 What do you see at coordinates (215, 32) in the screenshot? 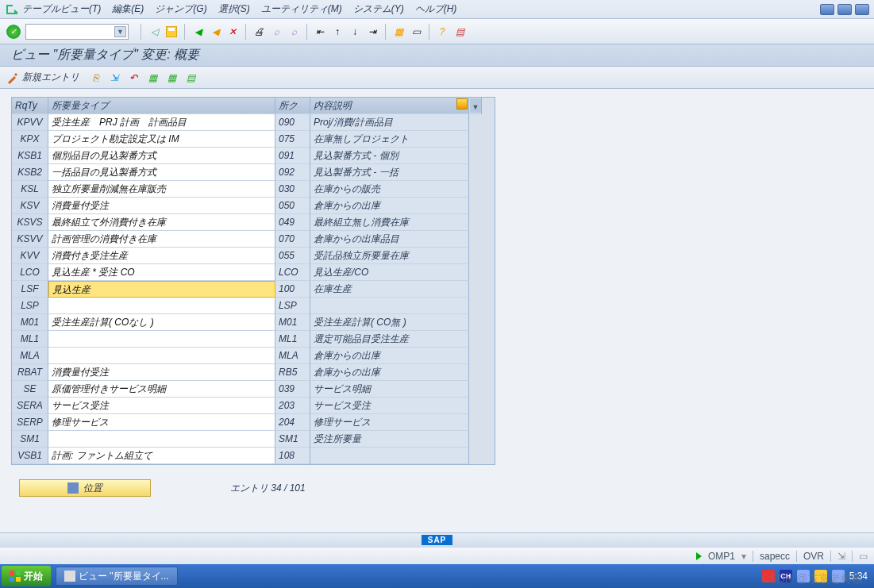
I see `exit-yellow-icon: ◀` at bounding box center [215, 32].